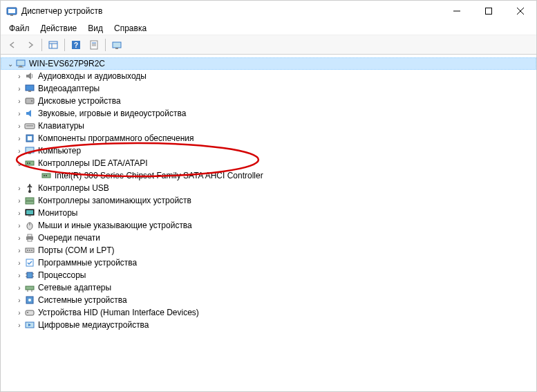 The height and width of the screenshot is (392, 537). Describe the element at coordinates (59, 28) in the screenshot. I see `menu-action: Действие` at that location.